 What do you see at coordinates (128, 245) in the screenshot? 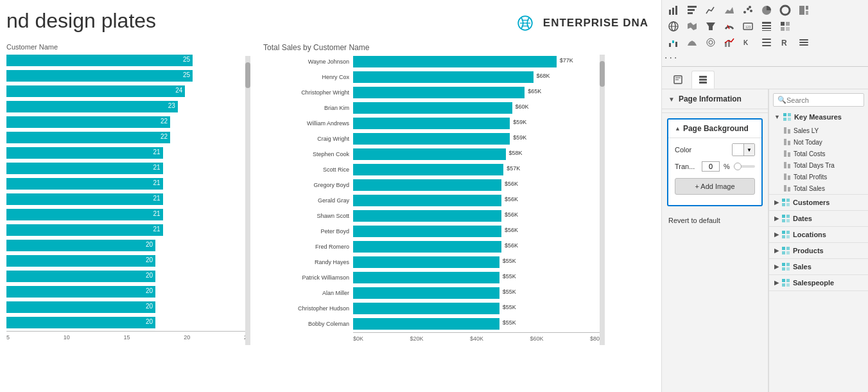
I see `list-item: 20` at bounding box center [128, 245].